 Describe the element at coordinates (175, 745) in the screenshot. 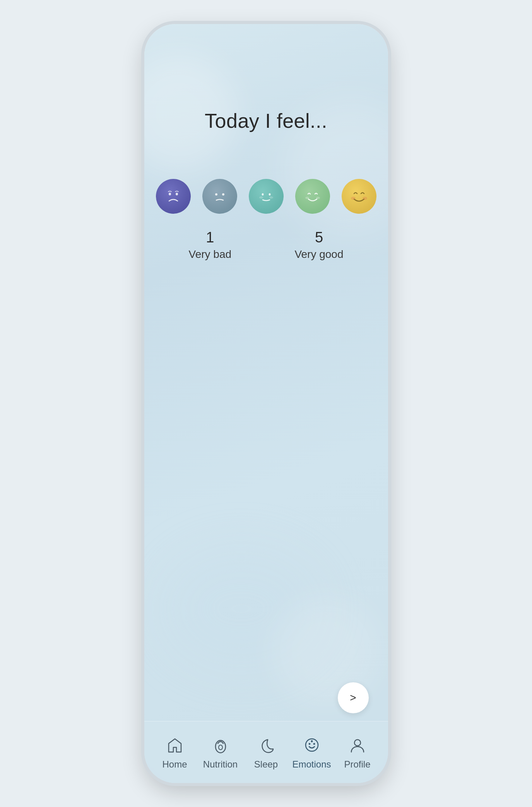

I see `home-icon` at that location.